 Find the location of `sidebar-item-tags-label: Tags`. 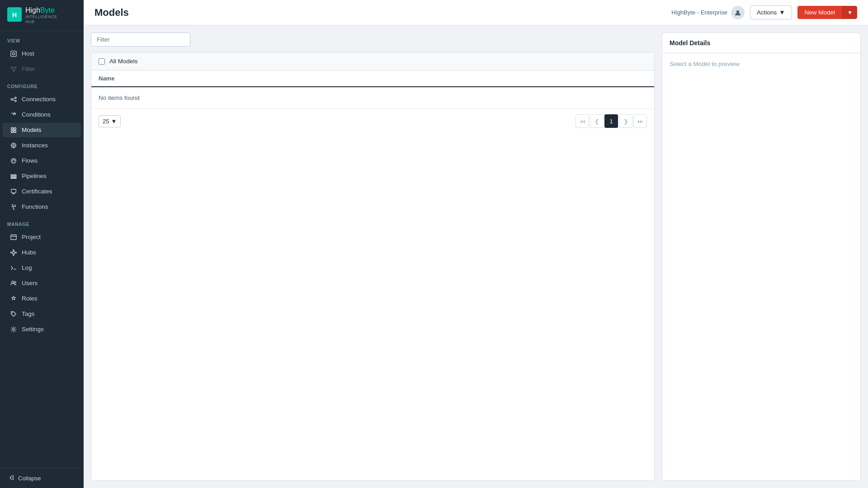

sidebar-item-tags-label: Tags is located at coordinates (28, 314).